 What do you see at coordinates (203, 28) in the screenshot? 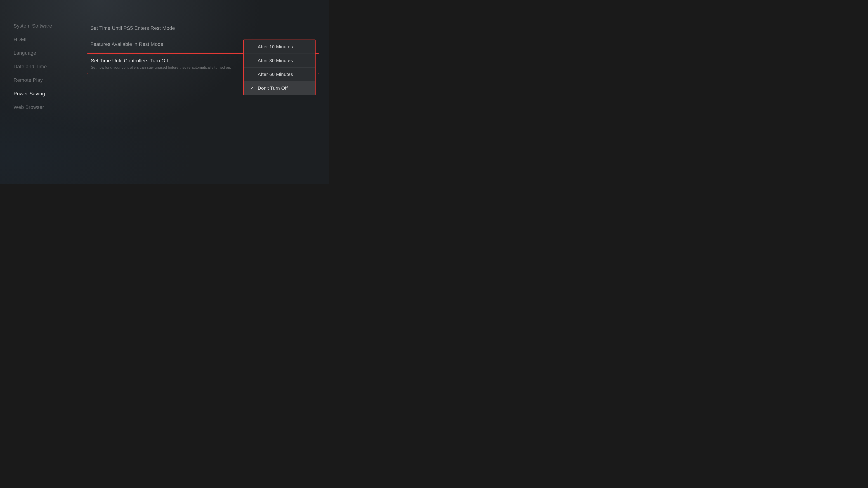
I see `setting-row-rest-mode-time: Set Time Until PS5 Enters Rest Mode` at bounding box center [203, 28].